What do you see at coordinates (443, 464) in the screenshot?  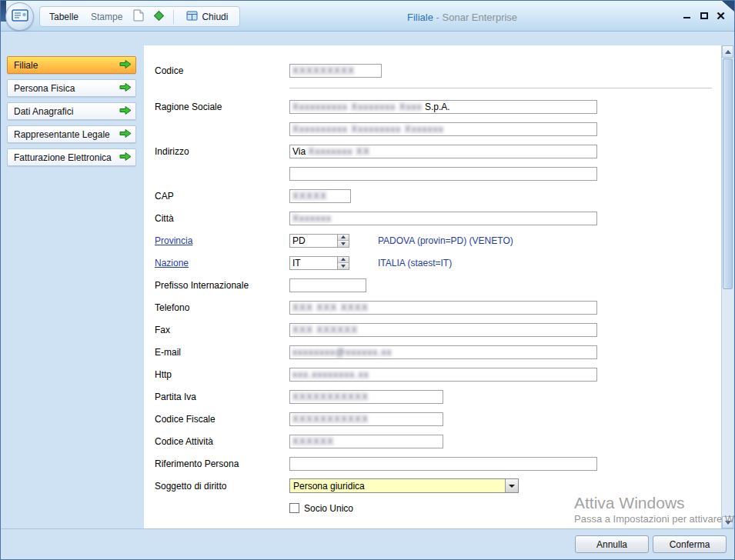 I see `riferimento-input` at bounding box center [443, 464].